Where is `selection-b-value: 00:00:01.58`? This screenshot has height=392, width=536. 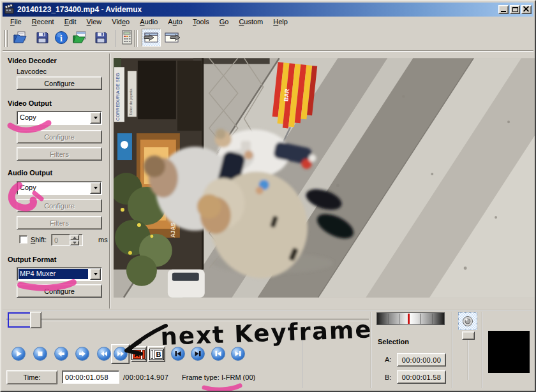
selection-b-value: 00:00:01.58 is located at coordinates (421, 377).